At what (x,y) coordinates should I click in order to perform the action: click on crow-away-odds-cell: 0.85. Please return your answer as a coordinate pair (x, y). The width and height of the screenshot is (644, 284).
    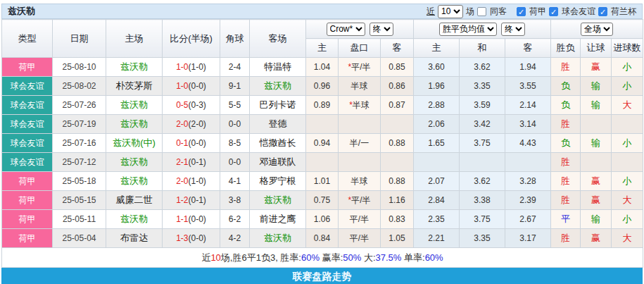
    Looking at the image, I should click on (397, 68).